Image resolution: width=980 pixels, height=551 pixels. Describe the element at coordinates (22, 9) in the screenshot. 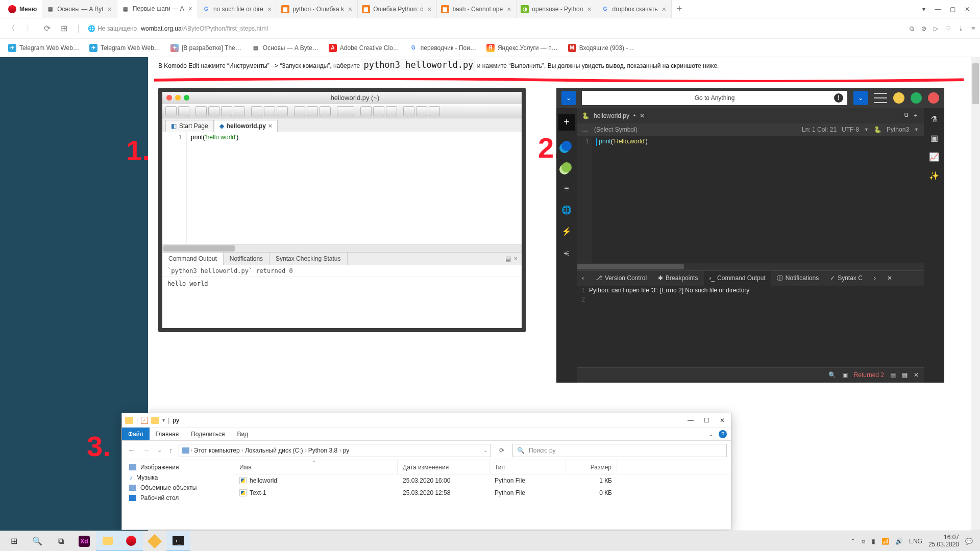

I see `opera-menu-button: Меню` at that location.